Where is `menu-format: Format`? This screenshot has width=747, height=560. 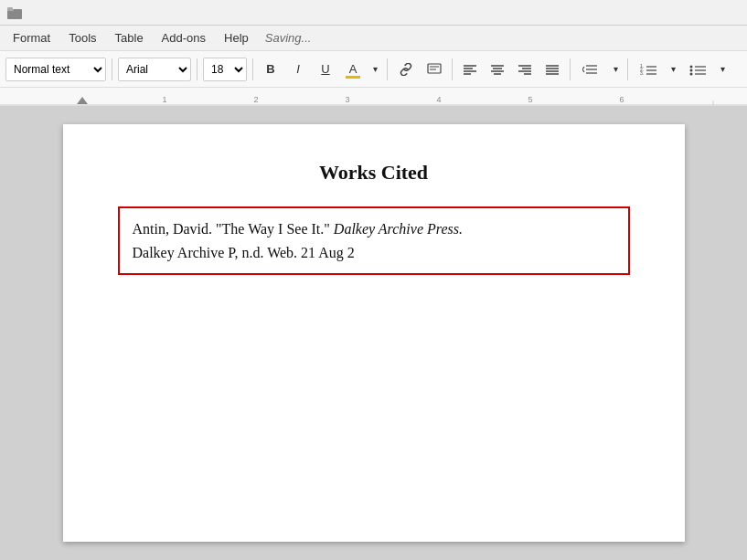 menu-format: Format is located at coordinates (31, 38).